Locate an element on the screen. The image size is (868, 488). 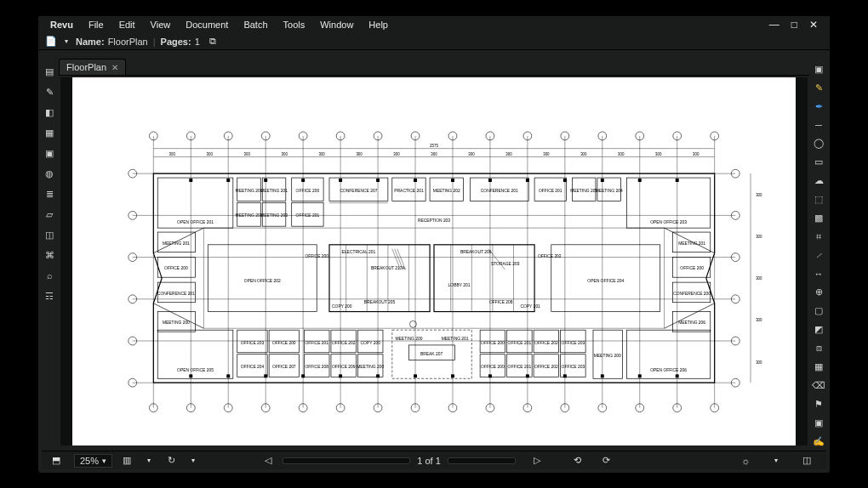
svg-text: OPEN OFFICE 205 is located at coordinates (196, 371).